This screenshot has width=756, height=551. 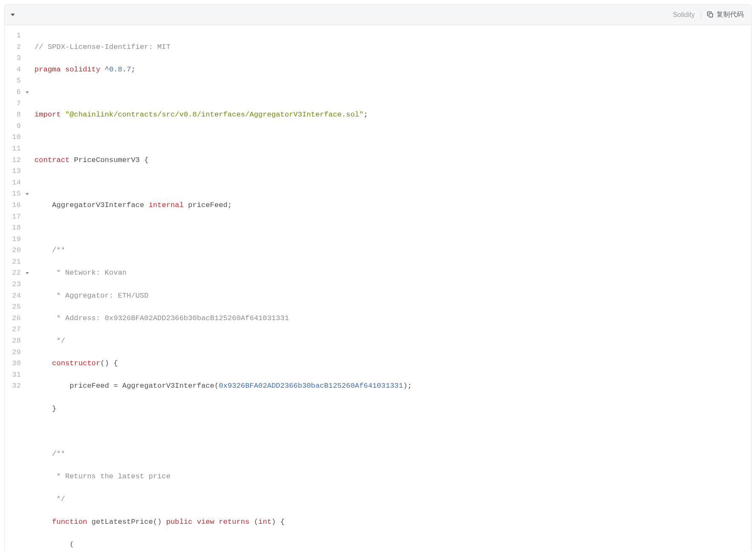 What do you see at coordinates (15, 375) in the screenshot?
I see `line-number: 31` at bounding box center [15, 375].